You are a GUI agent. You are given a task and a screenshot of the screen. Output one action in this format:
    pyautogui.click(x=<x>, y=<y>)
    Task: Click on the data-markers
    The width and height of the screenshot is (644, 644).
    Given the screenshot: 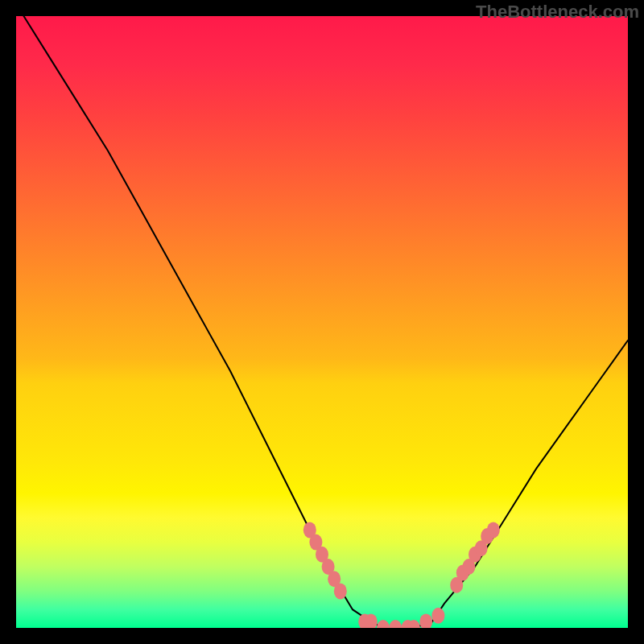 What is the action you would take?
    pyautogui.click(x=402, y=575)
    